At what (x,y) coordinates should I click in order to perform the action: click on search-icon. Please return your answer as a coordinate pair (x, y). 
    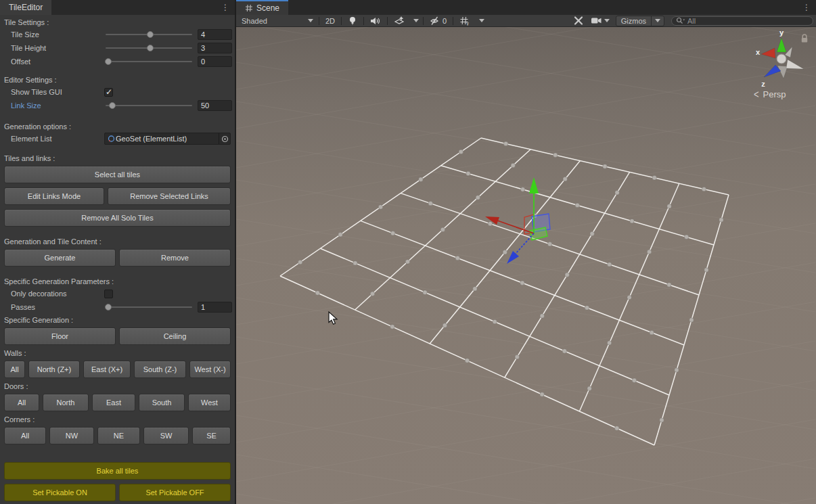
    Looking at the image, I should click on (681, 20).